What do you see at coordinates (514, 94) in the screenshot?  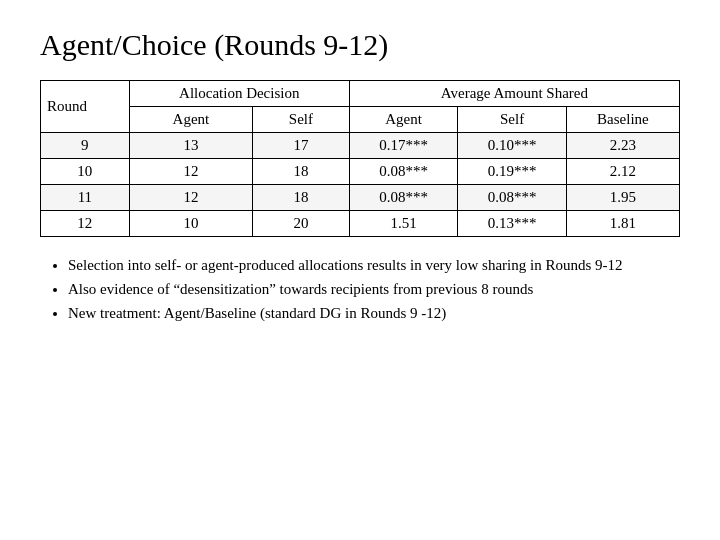 I see `average-group-header: Average Amount Shared` at bounding box center [514, 94].